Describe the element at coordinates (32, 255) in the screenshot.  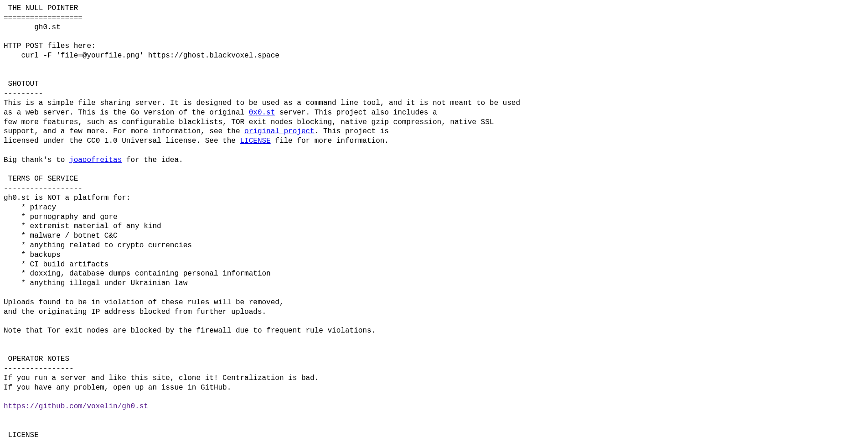
I see `tos-item: * backups` at that location.